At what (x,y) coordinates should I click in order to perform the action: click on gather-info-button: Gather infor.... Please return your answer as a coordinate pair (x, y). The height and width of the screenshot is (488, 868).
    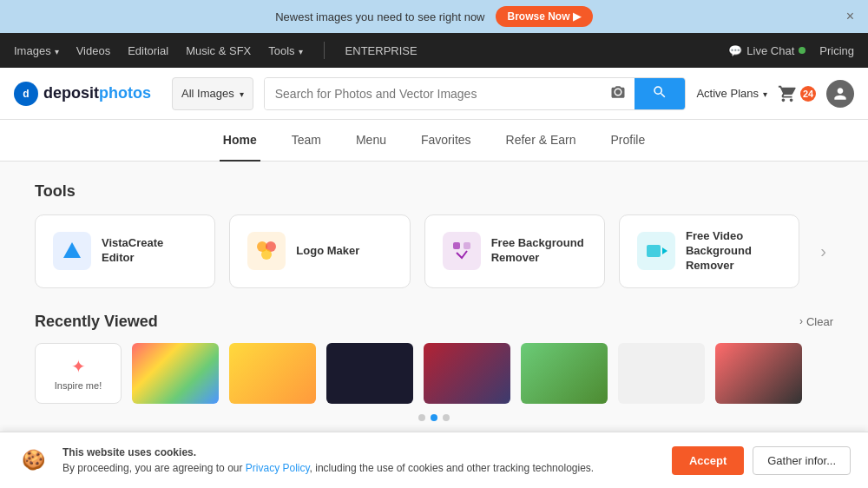
    Looking at the image, I should click on (802, 460).